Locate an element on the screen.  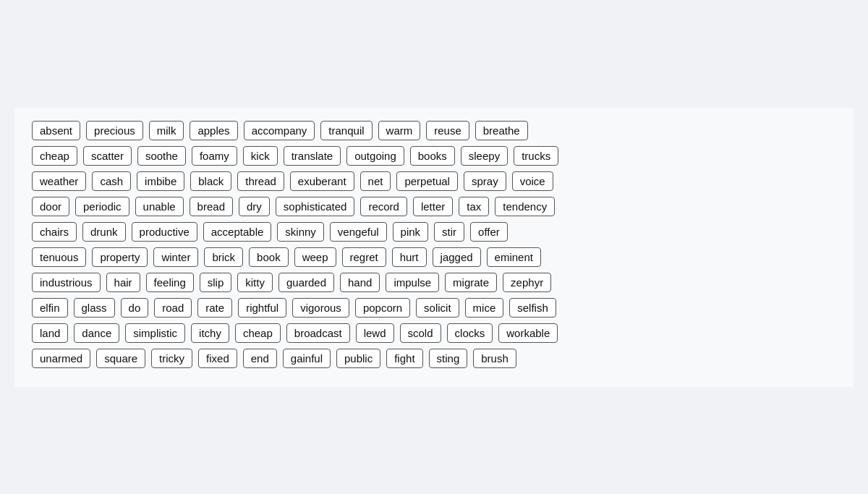
word-tag-record: record is located at coordinates (383, 207).